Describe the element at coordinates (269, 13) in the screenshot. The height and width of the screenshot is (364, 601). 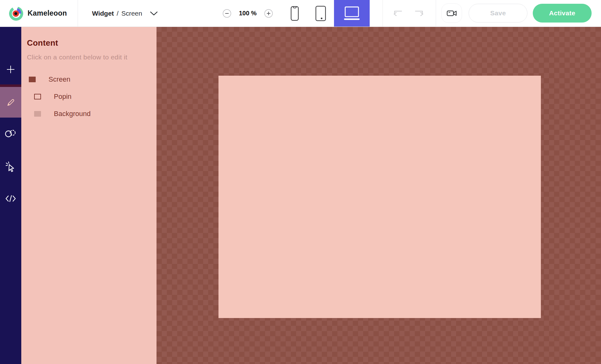
I see `zoom-in-icon` at that location.